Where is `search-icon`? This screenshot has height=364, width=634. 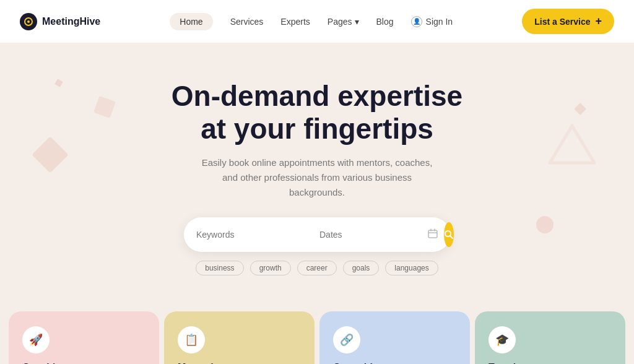 search-icon is located at coordinates (449, 235).